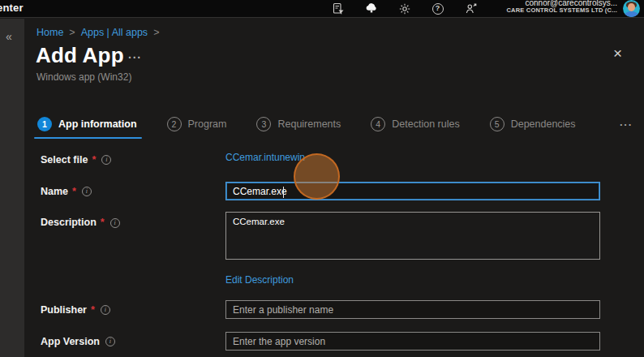  What do you see at coordinates (197, 124) in the screenshot?
I see `step-program: 2 Program` at bounding box center [197, 124].